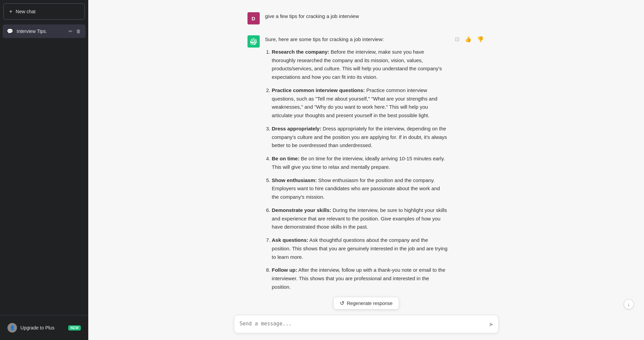  Describe the element at coordinates (366, 18) in the screenshot. I see `user-message-container: D give a few tips for cracking a job int…` at that location.